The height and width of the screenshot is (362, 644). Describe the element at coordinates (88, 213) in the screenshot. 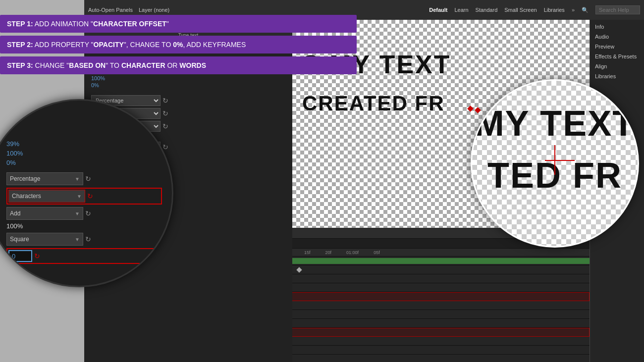

I see `zoom-cycle-3: ↻` at that location.